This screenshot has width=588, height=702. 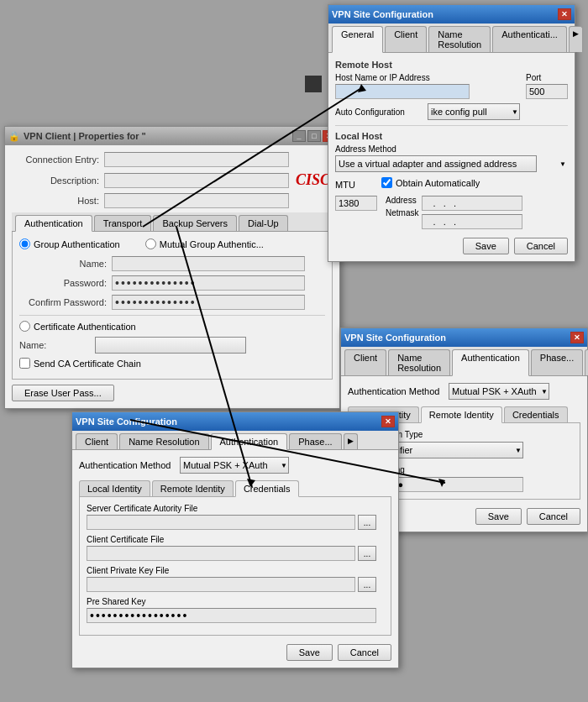 What do you see at coordinates (25, 326) in the screenshot?
I see `cert-auth-radio` at bounding box center [25, 326].